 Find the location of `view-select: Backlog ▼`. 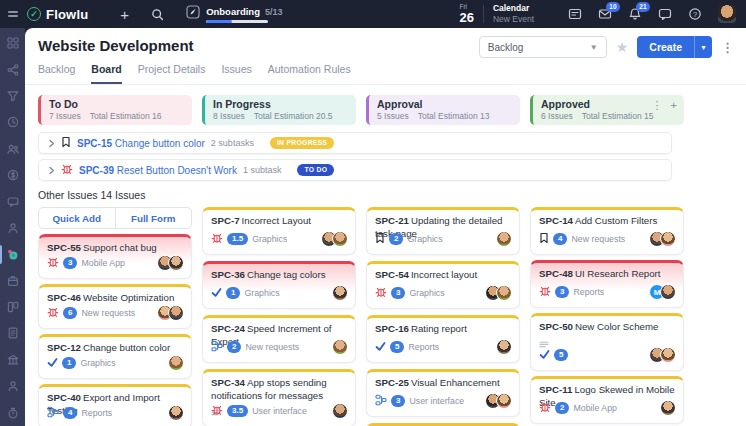

view-select: Backlog ▼ is located at coordinates (543, 47).